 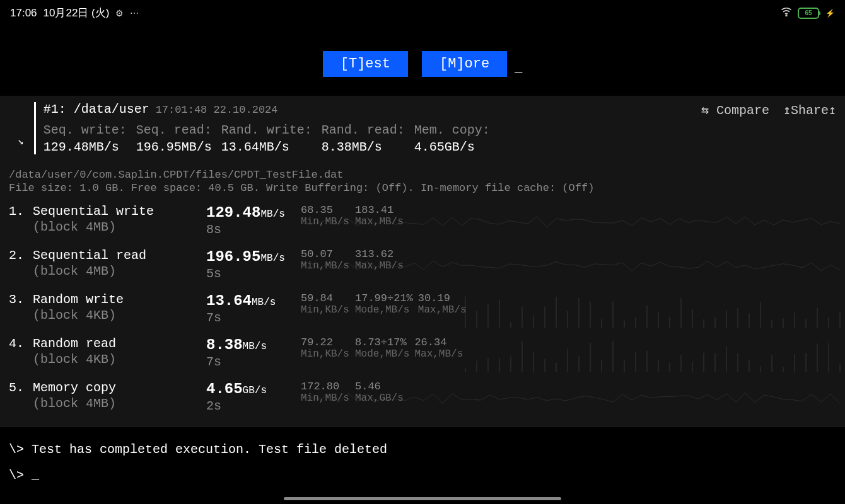 I want to click on toolbar: [T]est [M]ore _, so click(x=422, y=64).